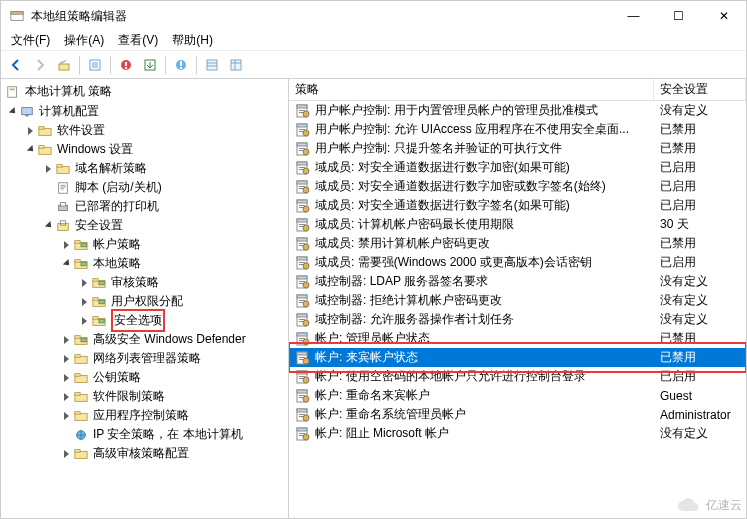  I want to click on menu-item: 操作(A), so click(84, 40).